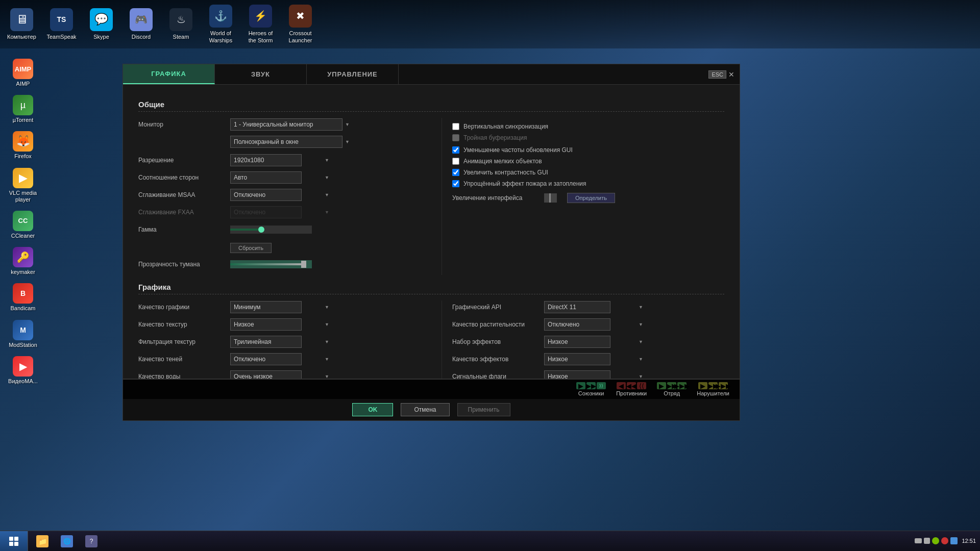 The height and width of the screenshot is (551, 980). Describe the element at coordinates (184, 359) in the screenshot. I see `shadow-label: Качество теней` at that location.